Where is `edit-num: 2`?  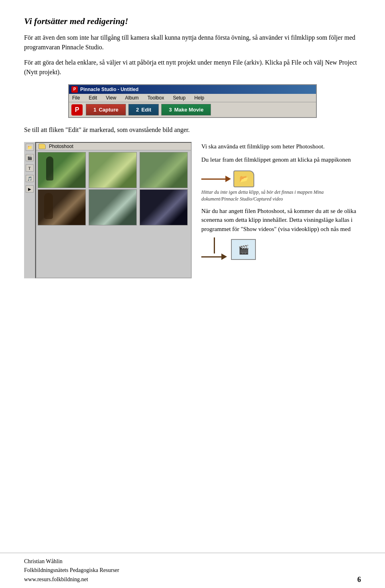 edit-num: 2 is located at coordinates (137, 110).